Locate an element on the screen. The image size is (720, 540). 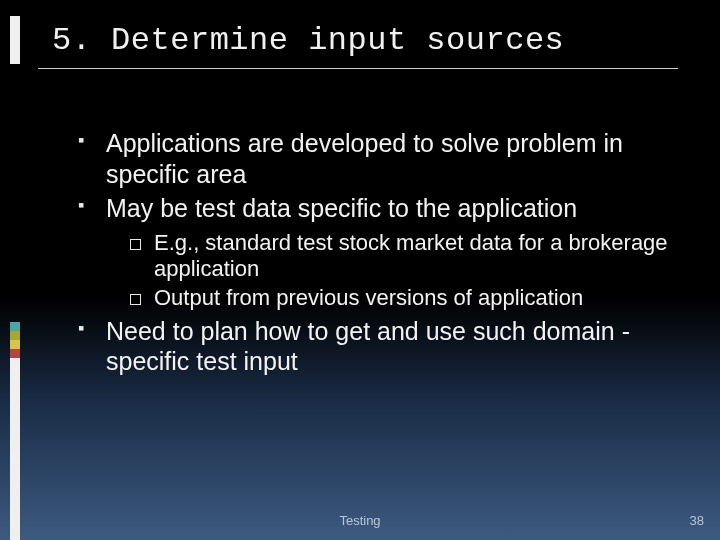
sub-bullet-text: E.g., standard test stock market data fo… is located at coordinates (411, 256).